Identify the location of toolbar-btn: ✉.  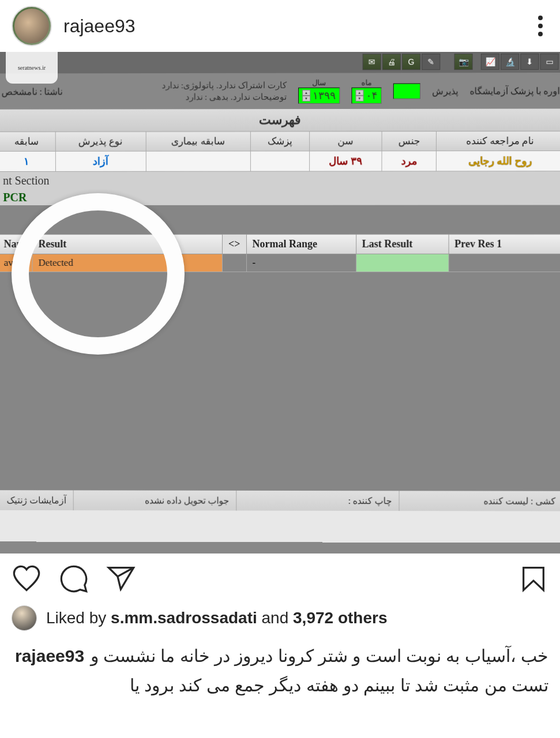
(372, 62).